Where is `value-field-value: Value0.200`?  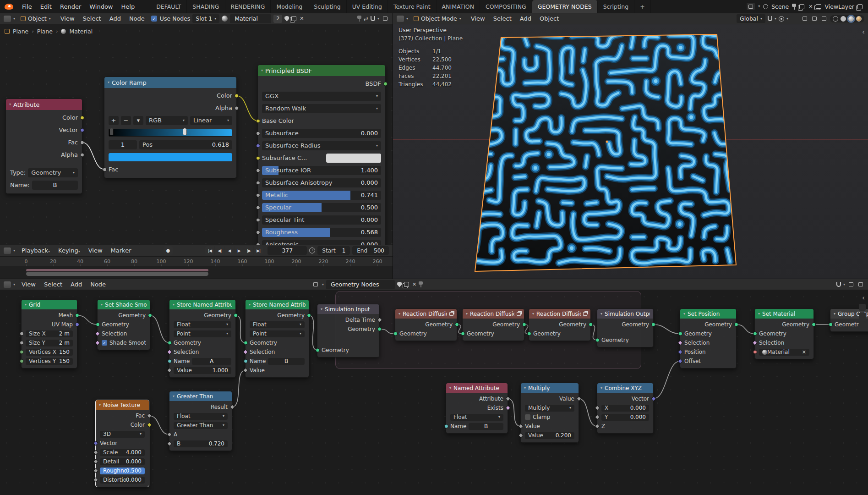 value-field-value: Value0.200 is located at coordinates (550, 435).